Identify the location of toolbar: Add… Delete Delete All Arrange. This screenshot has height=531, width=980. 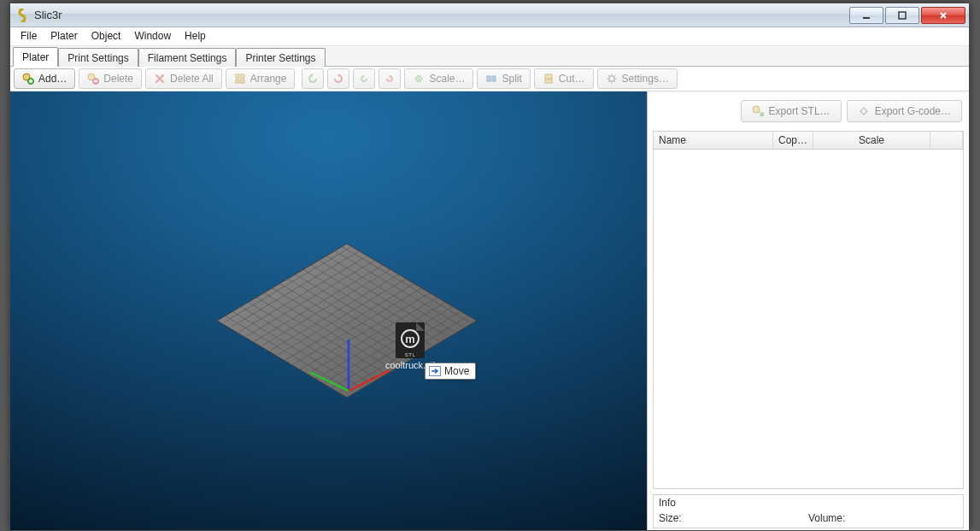
(490, 79).